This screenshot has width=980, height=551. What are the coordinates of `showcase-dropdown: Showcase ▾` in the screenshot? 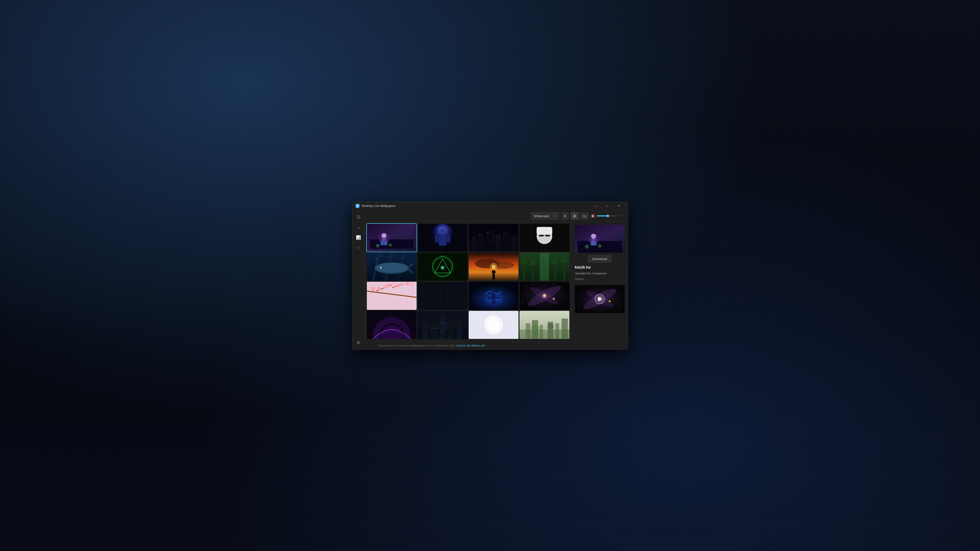 It's located at (545, 216).